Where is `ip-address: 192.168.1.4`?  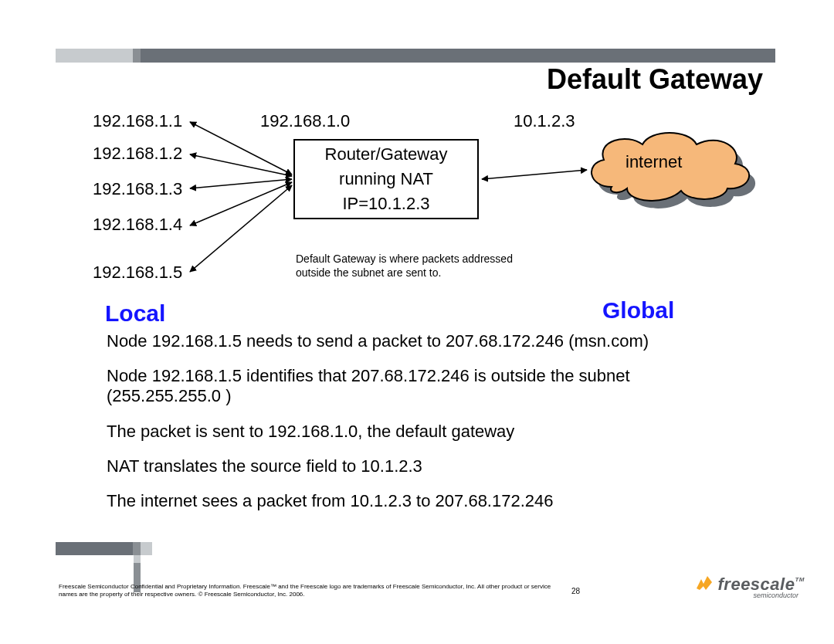 ip-address: 192.168.1.4 is located at coordinates (137, 225).